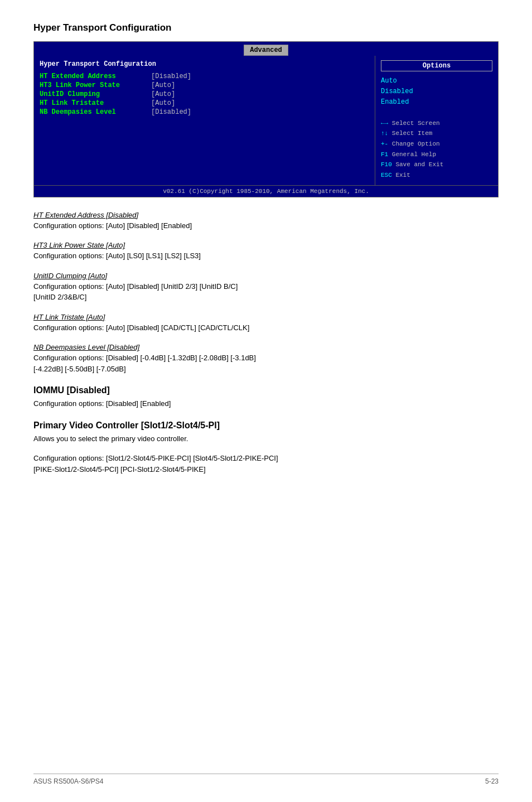 The width and height of the screenshot is (532, 802). I want to click on footer-left: ASUS RS500A-S6/PS4, so click(68, 781).